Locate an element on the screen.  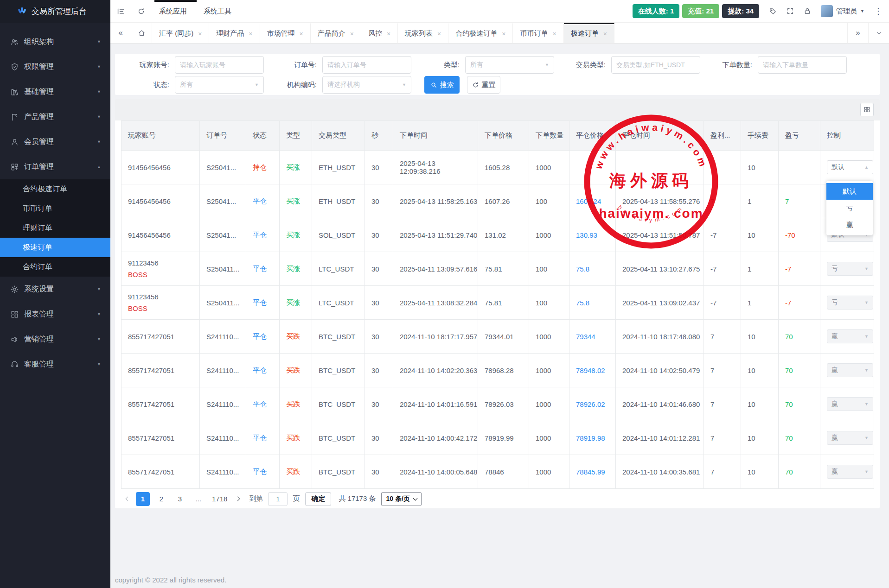
sidebar-item-0: 组织架构▼ is located at coordinates (55, 42).